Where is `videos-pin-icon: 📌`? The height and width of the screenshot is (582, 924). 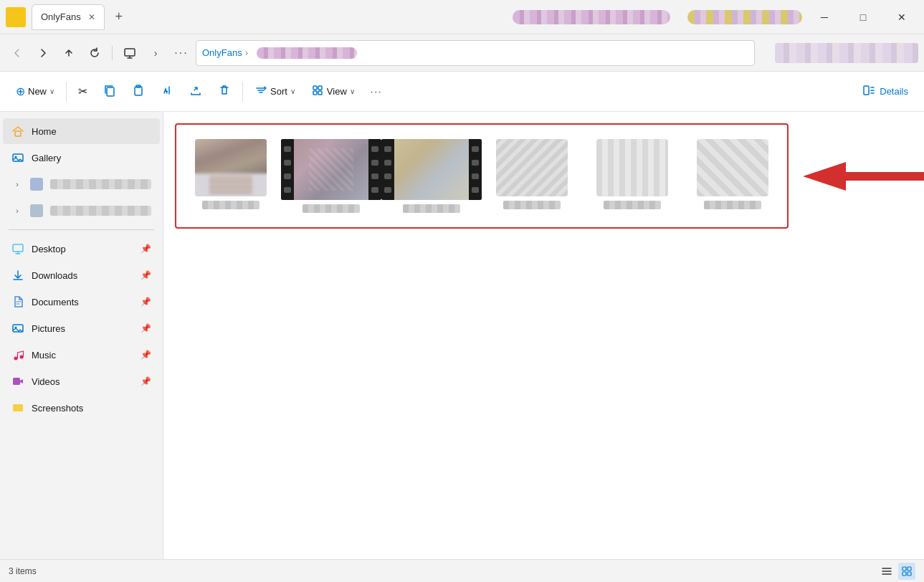 videos-pin-icon: 📌 is located at coordinates (146, 381).